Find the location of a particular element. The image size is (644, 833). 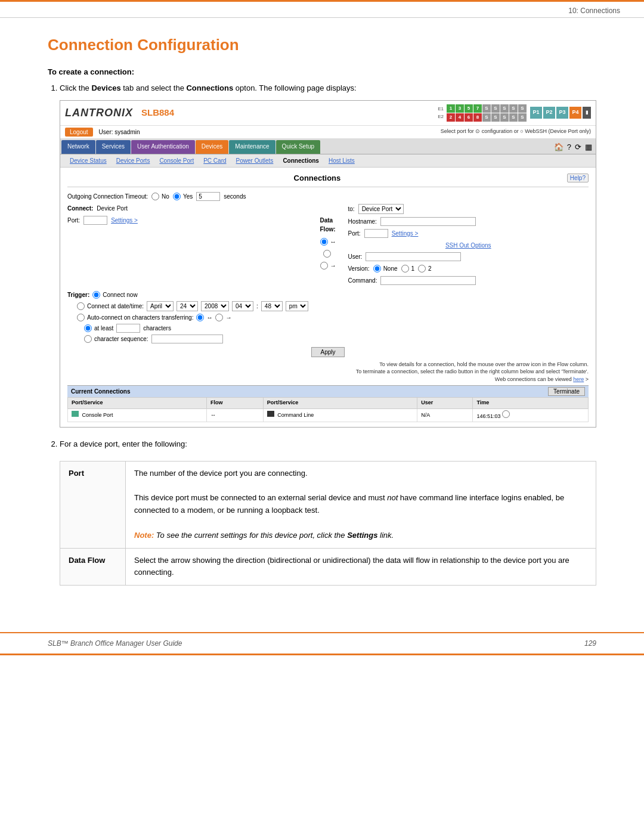

cell-user: N/A is located at coordinates (445, 415).